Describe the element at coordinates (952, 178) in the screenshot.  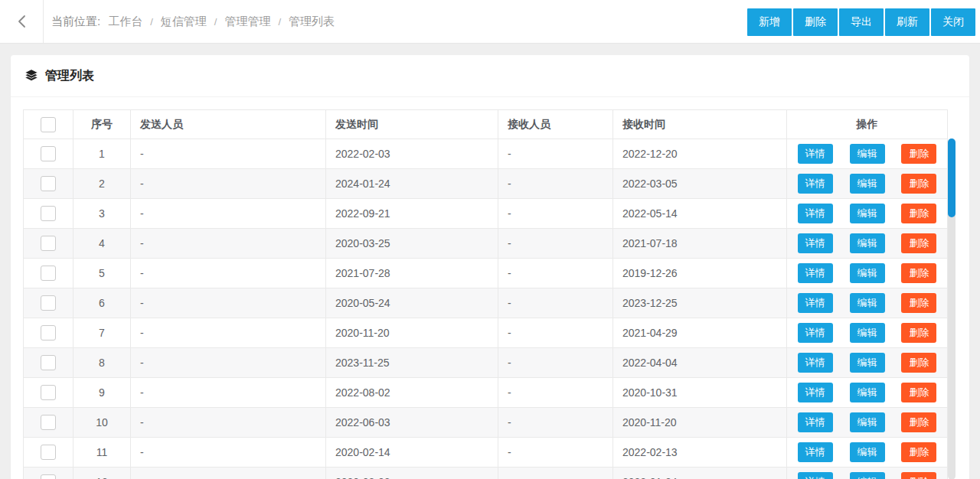
I see `table-scrollbar-thumb` at that location.